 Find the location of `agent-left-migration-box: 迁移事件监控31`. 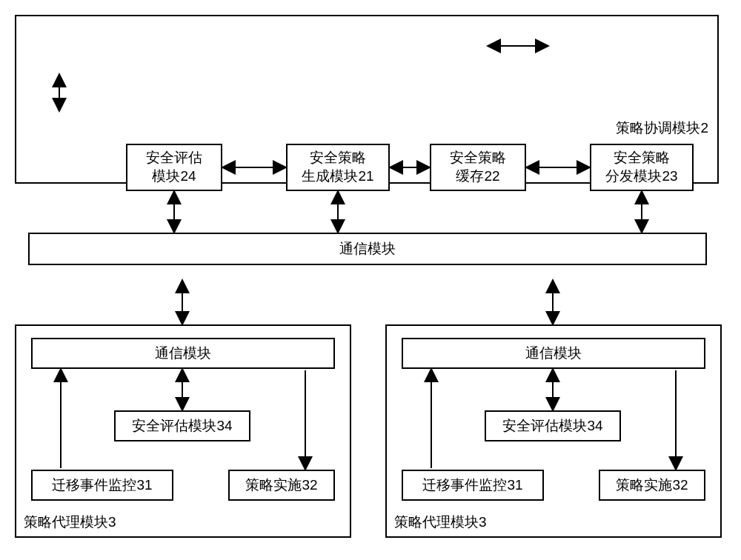

agent-left-migration-box: 迁移事件监控31 is located at coordinates (102, 485).